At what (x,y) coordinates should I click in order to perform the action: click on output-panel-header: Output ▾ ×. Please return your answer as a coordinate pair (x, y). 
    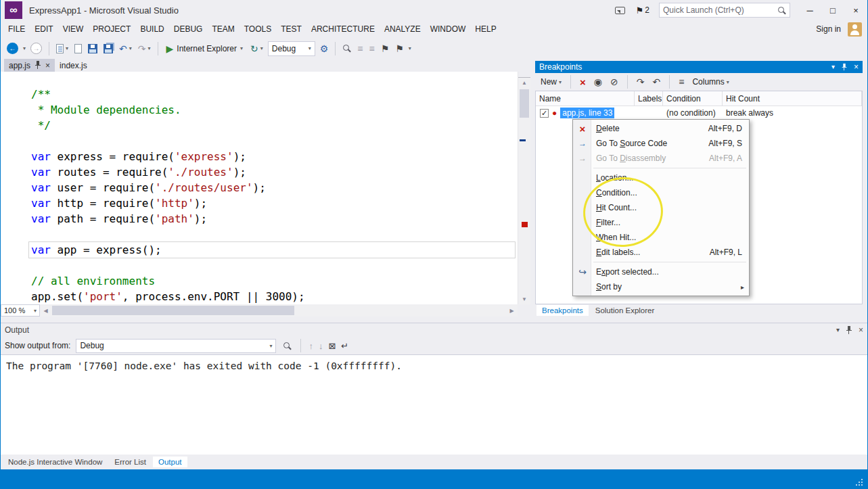
    Looking at the image, I should click on (434, 330).